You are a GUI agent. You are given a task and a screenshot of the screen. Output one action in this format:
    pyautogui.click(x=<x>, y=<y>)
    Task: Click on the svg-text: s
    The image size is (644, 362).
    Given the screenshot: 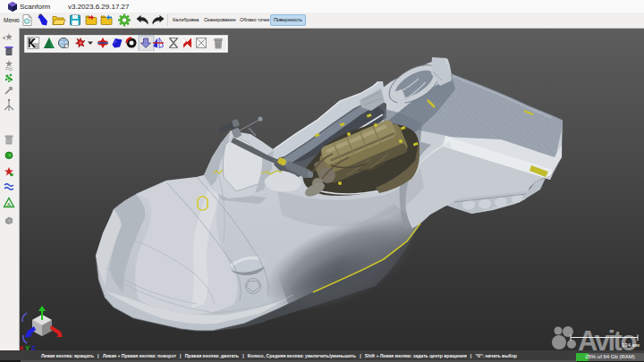 What is the action you would take?
    pyautogui.click(x=4, y=38)
    